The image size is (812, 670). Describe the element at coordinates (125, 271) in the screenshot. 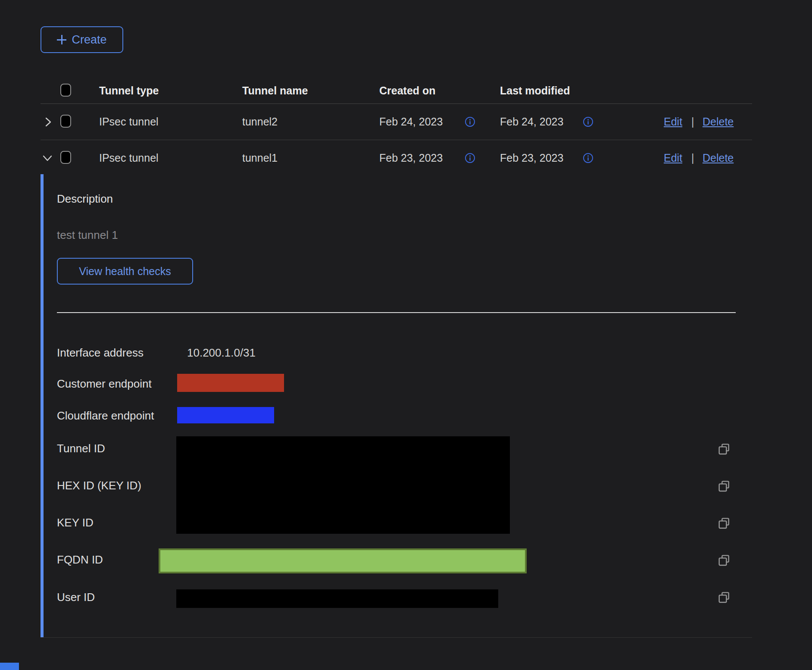

I see `view-health-checks-button: View health checks` at that location.